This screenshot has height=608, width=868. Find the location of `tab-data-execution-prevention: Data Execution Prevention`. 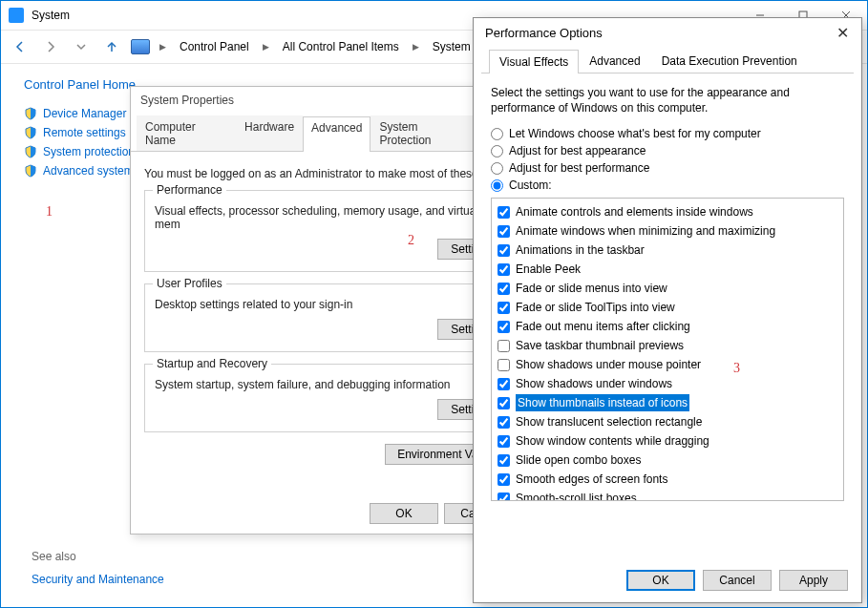

tab-data-execution-prevention: Data Execution Prevention is located at coordinates (730, 61).